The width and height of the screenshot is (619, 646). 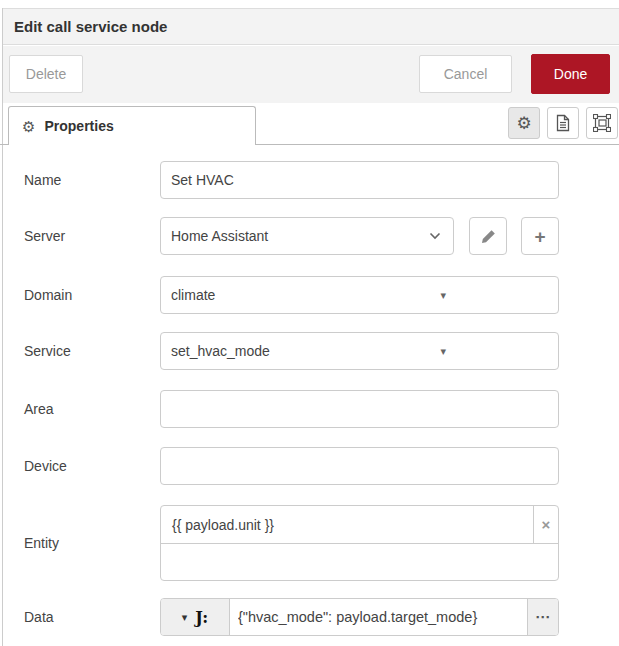 I want to click on edit-appearance-button, so click(x=602, y=123).